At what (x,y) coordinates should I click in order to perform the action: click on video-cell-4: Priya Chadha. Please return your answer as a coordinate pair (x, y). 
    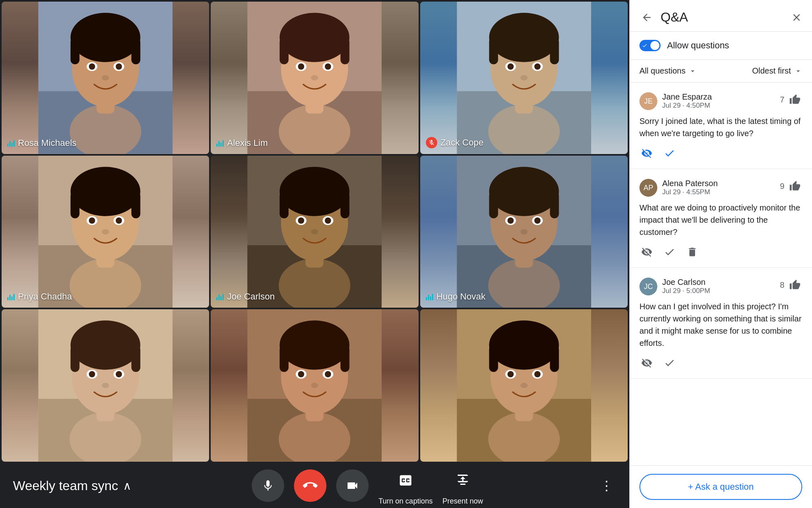
    Looking at the image, I should click on (106, 232).